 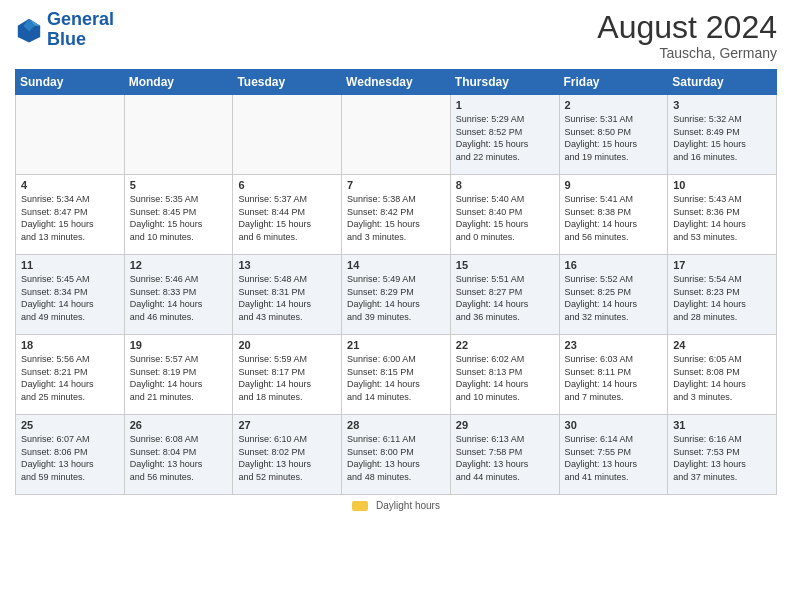 What do you see at coordinates (722, 218) in the screenshot?
I see `day-info: Sunrise: 5:43 AMSunset: 8:36 PMDaylight:…` at bounding box center [722, 218].